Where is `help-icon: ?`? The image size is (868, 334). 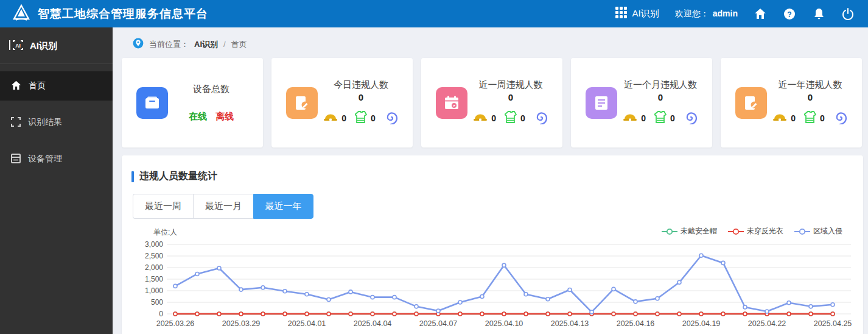 help-icon: ? is located at coordinates (789, 14).